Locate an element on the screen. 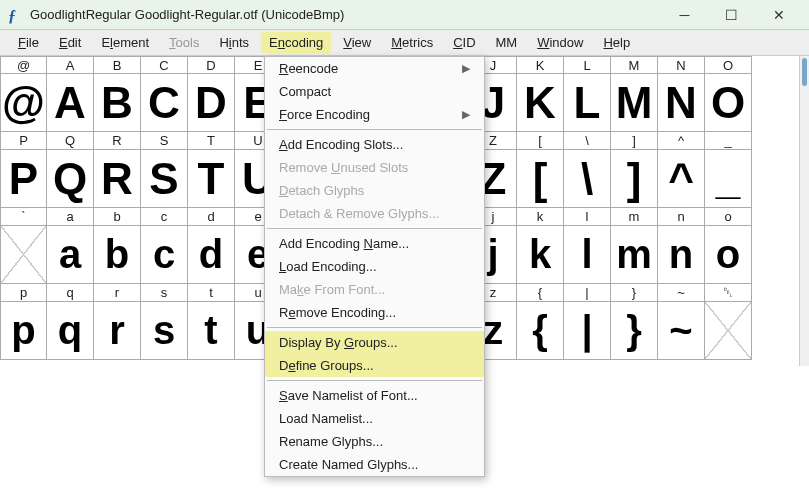  dd-load-encoding: Load Encoding... is located at coordinates (374, 266).